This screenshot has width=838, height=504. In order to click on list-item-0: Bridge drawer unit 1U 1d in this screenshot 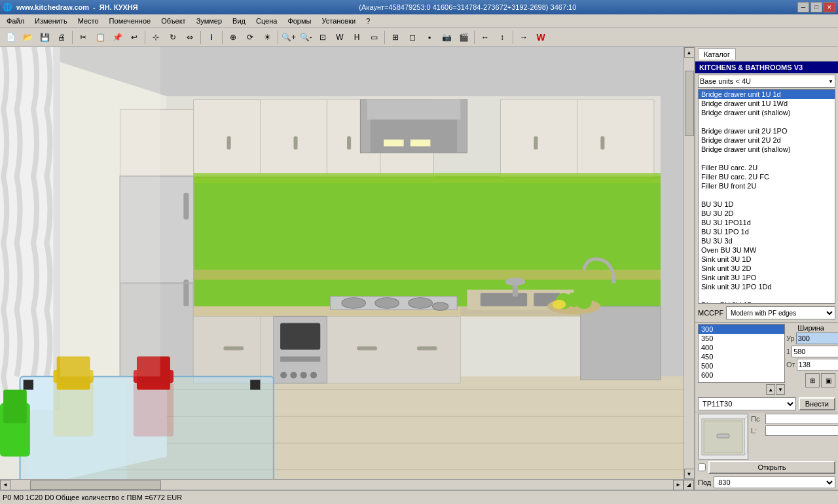, I will do `click(767, 94)`.